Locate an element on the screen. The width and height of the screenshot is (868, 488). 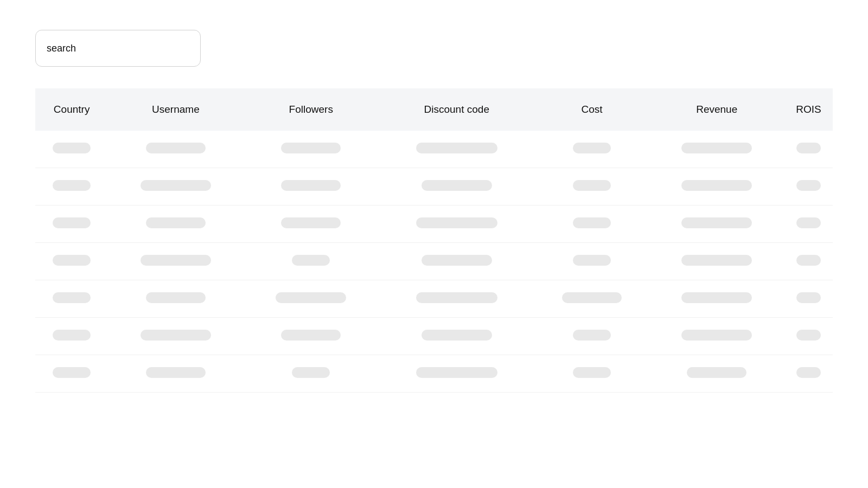
col-header-country: Country is located at coordinates (72, 110).